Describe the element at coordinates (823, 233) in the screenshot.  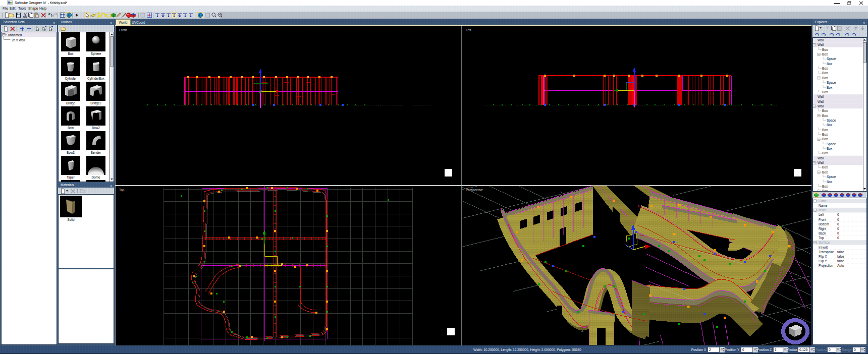
I see `svg-text: Back` at that location.